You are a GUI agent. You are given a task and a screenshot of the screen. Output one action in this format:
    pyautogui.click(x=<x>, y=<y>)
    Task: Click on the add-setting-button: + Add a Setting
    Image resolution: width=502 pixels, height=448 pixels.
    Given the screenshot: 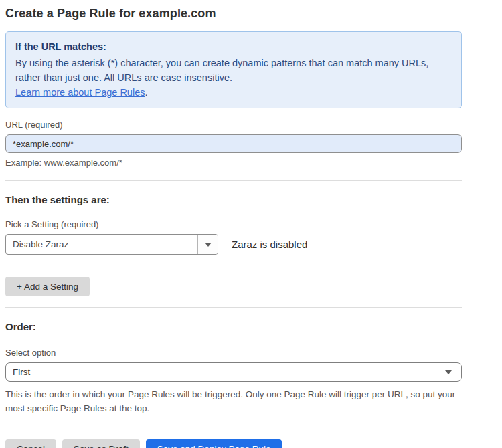 What is the action you would take?
    pyautogui.click(x=48, y=286)
    